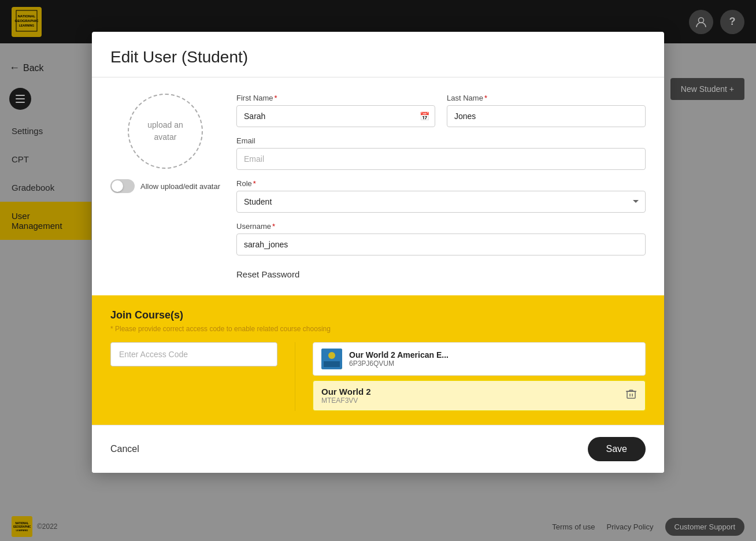 This screenshot has width=756, height=541. I want to click on course-item-secondary: Our World 2 MTEAF3VV, so click(479, 395).